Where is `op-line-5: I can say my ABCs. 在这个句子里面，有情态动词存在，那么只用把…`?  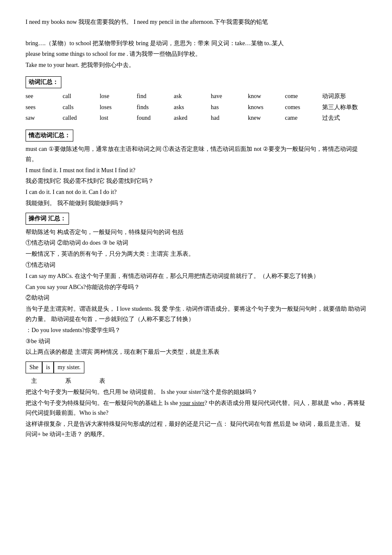 op-line-5: I can say my ABCs. 在这个句子里面，有情态动词存在，那么只用把… is located at coordinates (196, 276).